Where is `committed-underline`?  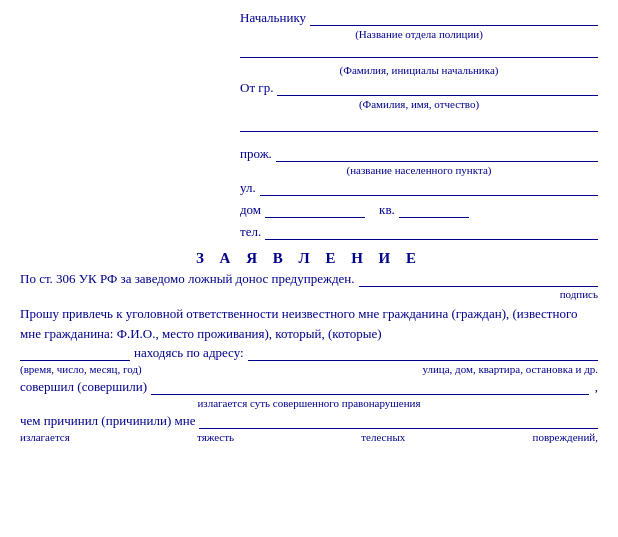
committed-underline is located at coordinates (370, 388).